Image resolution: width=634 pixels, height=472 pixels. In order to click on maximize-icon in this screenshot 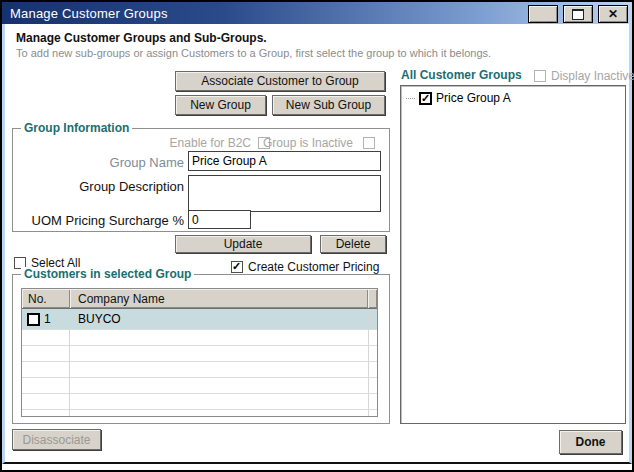, I will do `click(578, 14)`.